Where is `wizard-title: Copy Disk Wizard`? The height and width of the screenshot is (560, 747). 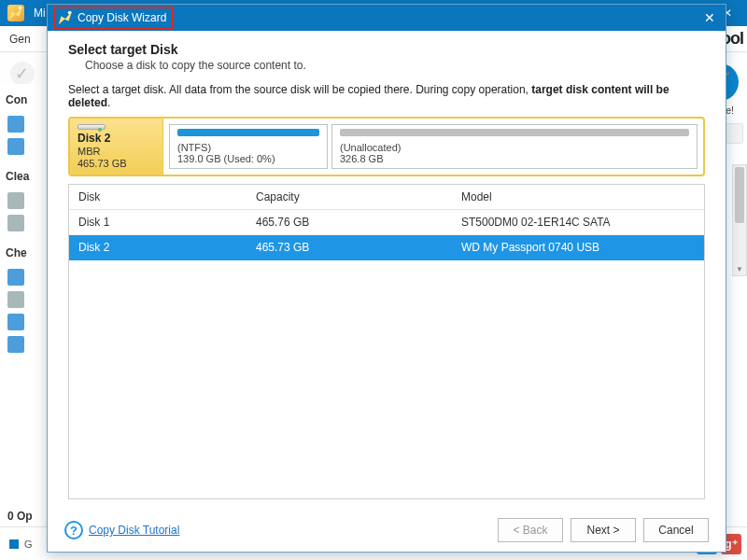 wizard-title: Copy Disk Wizard is located at coordinates (121, 18).